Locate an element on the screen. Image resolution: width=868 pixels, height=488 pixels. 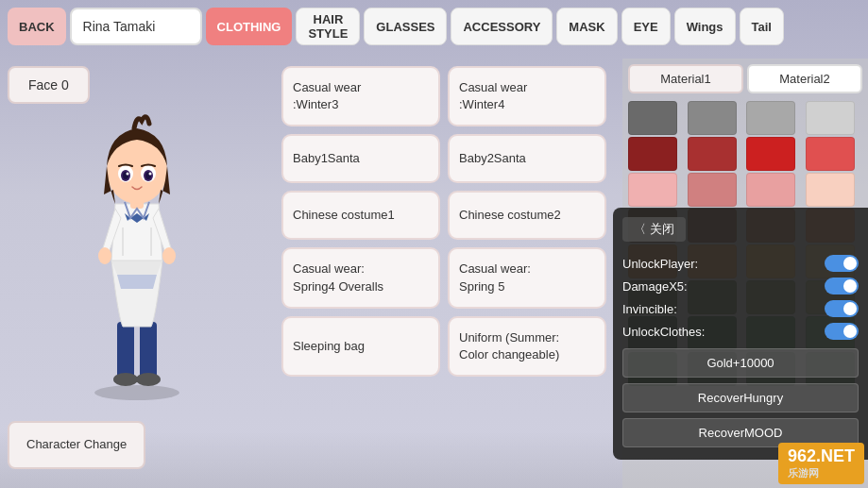
recover-hungry-button: RecoverHungry is located at coordinates (740, 398).